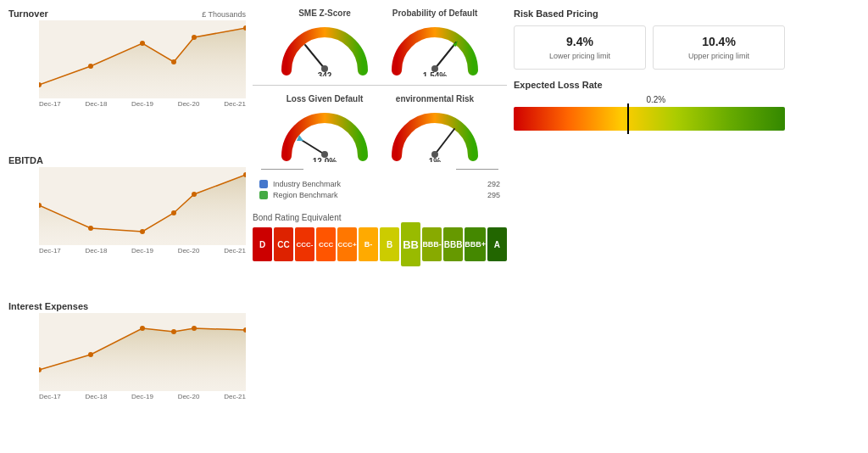  What do you see at coordinates (127, 232) in the screenshot?
I see `ebitda-chart-wrapper: 5000 4000 3000 2000 1000` at bounding box center [127, 232].